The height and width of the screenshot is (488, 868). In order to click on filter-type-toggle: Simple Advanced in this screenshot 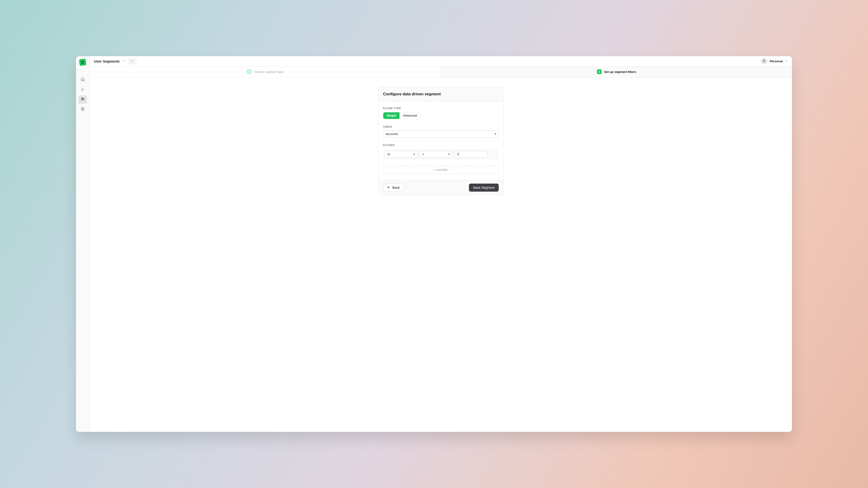, I will do `click(402, 116)`.